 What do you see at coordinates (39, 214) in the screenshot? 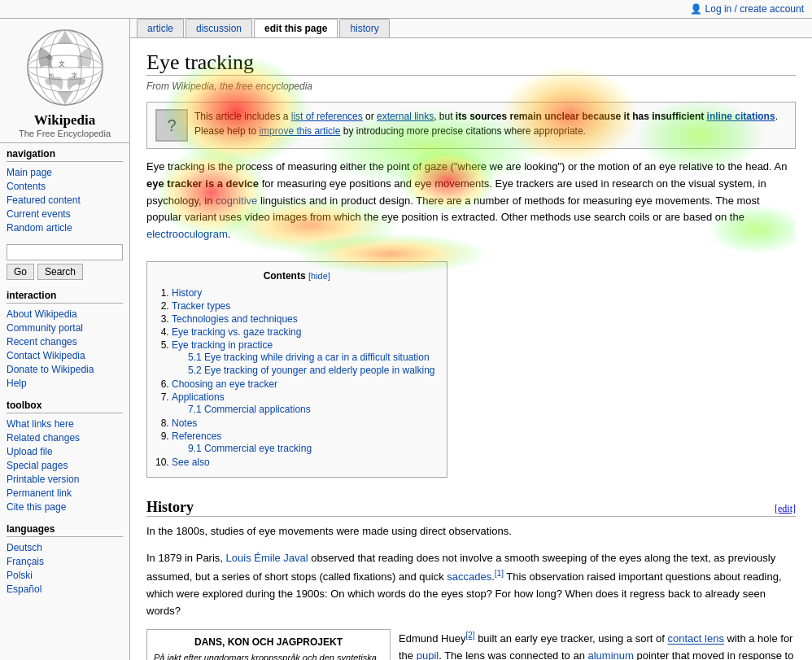
I see `nav-current: Current events` at bounding box center [39, 214].